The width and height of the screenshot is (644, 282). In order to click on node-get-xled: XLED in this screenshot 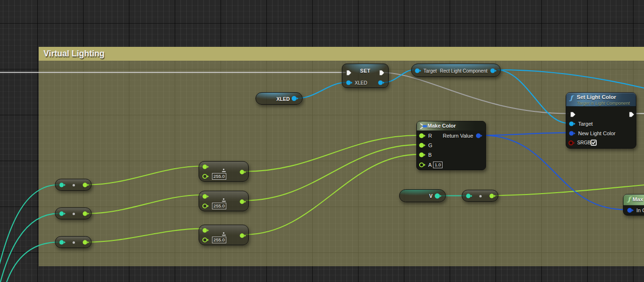, I will do `click(279, 98)`.